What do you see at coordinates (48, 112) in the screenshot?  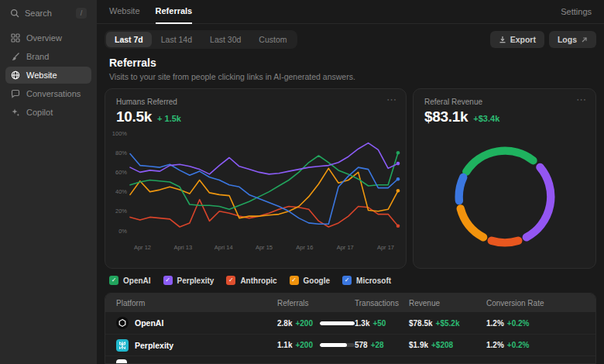 I see `sidebar-item-copilot: Copilot` at bounding box center [48, 112].